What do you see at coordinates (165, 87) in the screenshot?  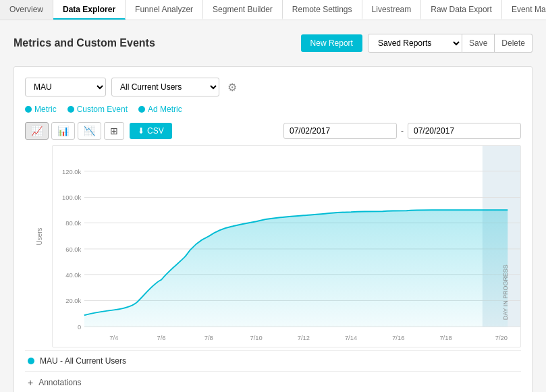 I see `users-dropdown: All Current Users` at bounding box center [165, 87].